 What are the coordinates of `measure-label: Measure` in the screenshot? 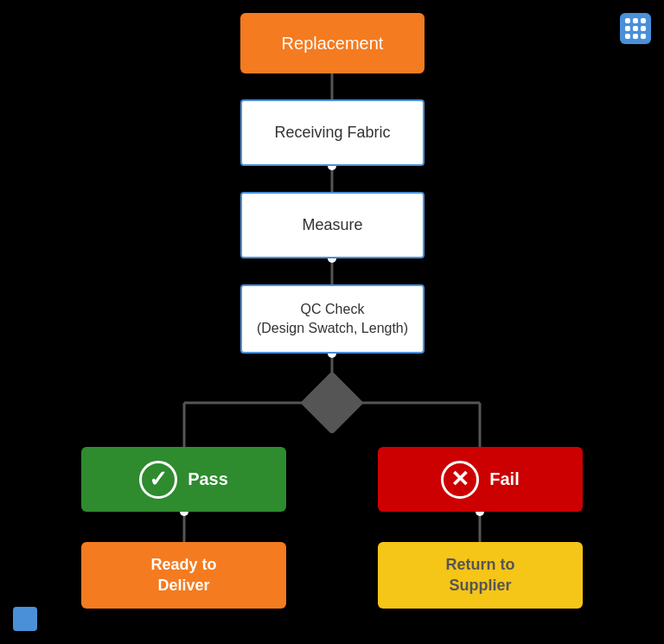 It's located at (332, 225).